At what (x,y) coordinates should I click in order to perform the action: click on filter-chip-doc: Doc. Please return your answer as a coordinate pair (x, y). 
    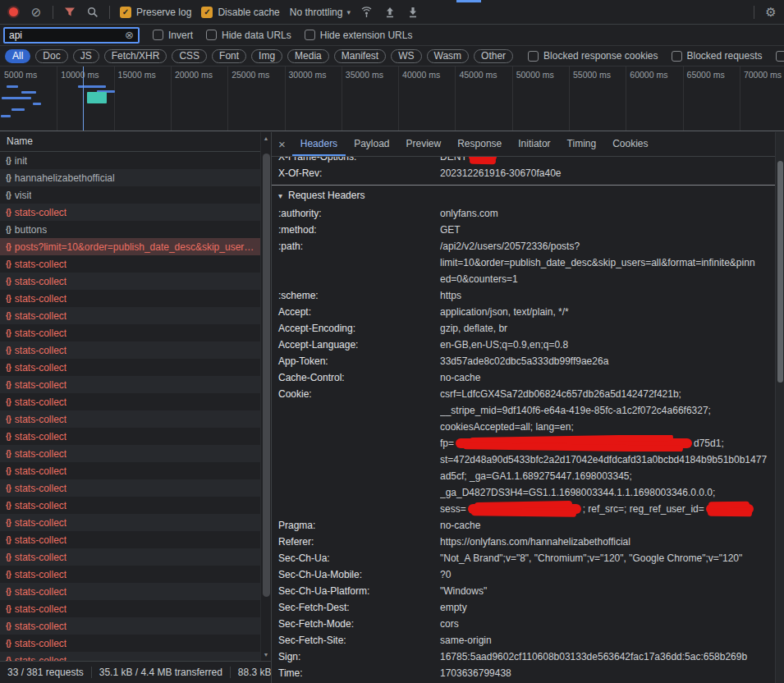
    Looking at the image, I should click on (51, 56).